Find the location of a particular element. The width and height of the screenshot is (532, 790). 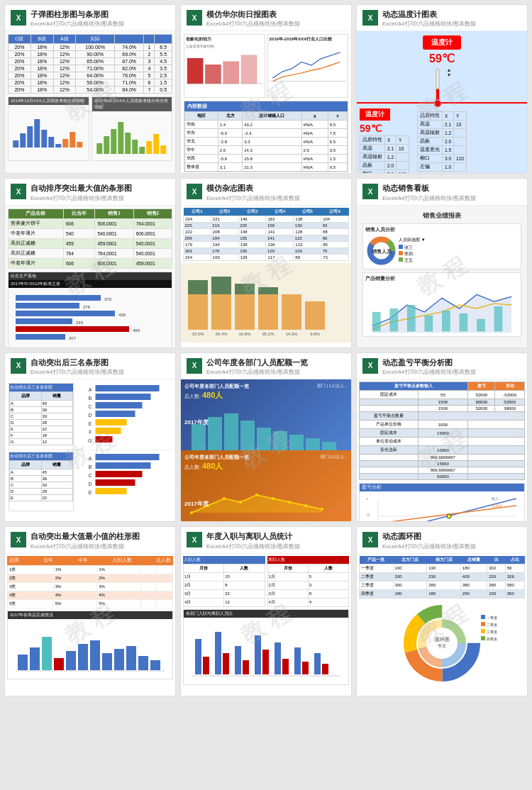

svg-text: 二季度 is located at coordinates (492, 625).